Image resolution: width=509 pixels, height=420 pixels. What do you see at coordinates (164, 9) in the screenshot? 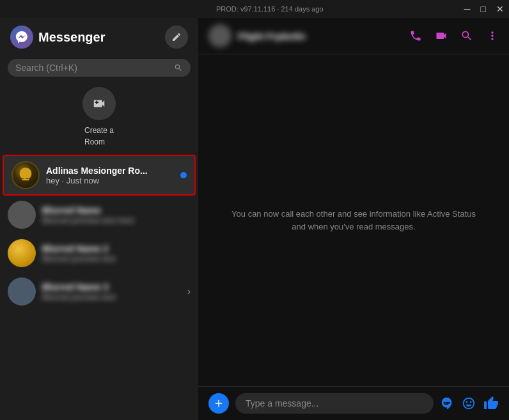
I see `version-label: PROD: v97.11.116 · 214 days ago` at bounding box center [164, 9].